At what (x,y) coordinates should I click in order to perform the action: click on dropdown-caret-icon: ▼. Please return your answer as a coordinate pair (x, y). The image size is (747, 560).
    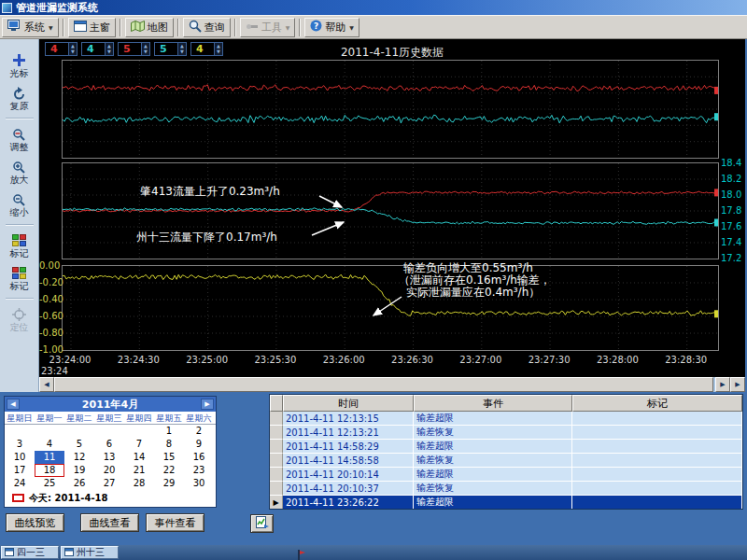
    Looking at the image, I should click on (50, 28).